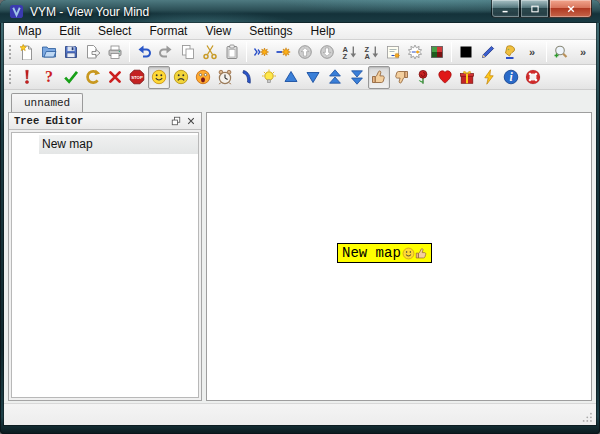  I want to click on menu-map: Map, so click(30, 31).